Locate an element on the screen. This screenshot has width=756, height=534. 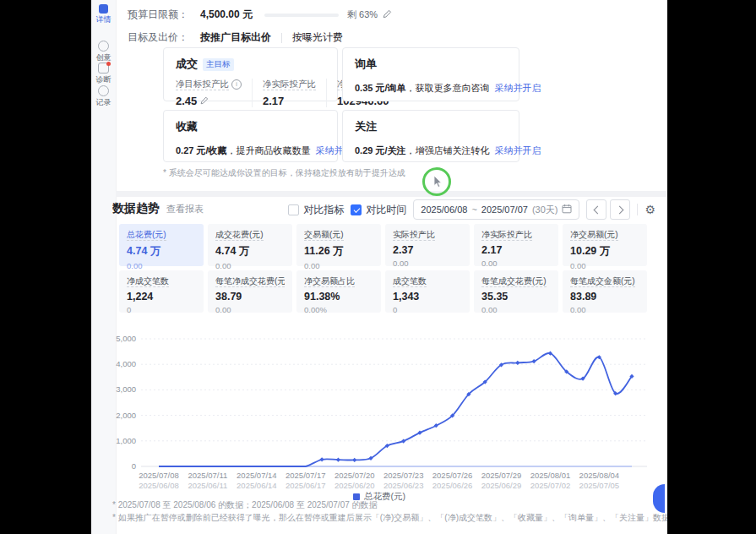
trend-section-title: 数据趋势 is located at coordinates (136, 209).